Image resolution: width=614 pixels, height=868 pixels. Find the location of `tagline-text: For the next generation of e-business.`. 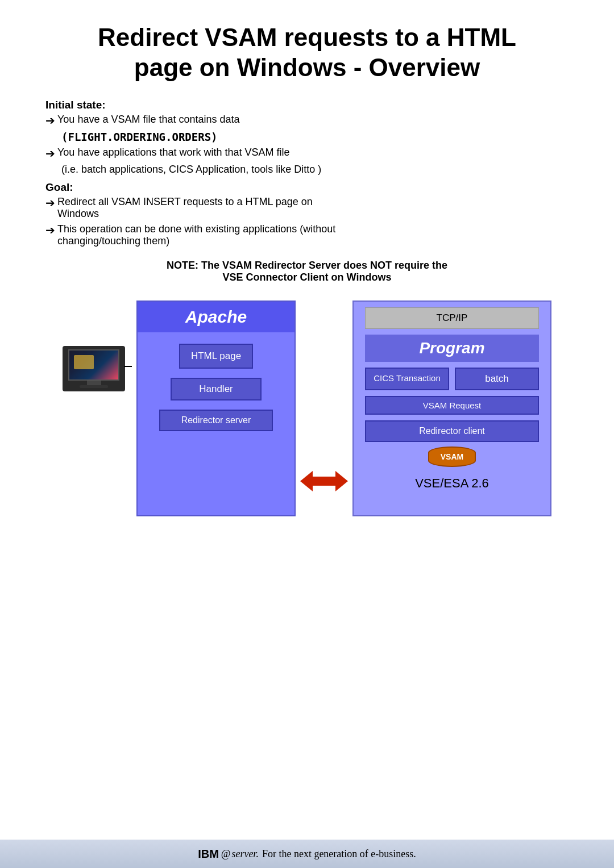

tagline-text: For the next generation of e-business. is located at coordinates (339, 854).